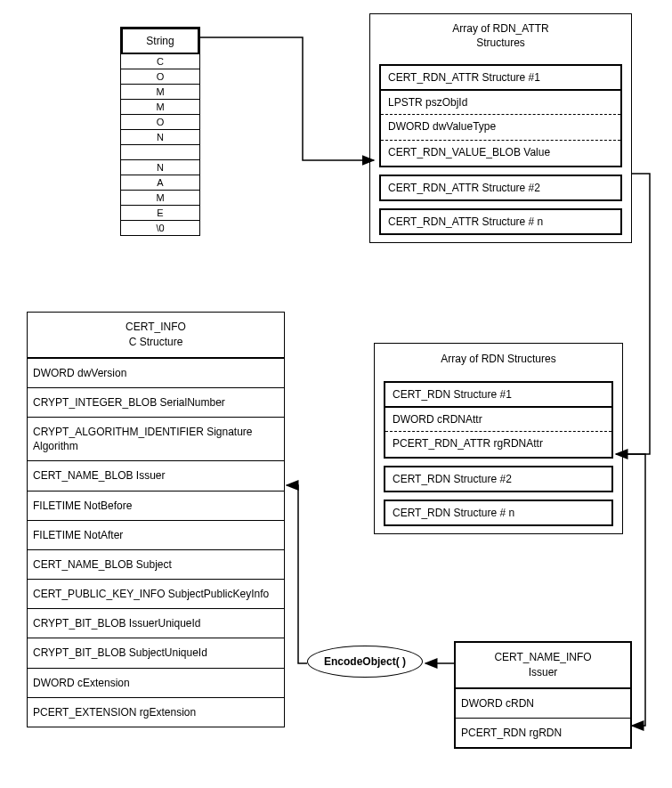 This screenshot has height=788, width=672. What do you see at coordinates (156, 373) in the screenshot?
I see `cert-info-row: DWORD dwVersion` at bounding box center [156, 373].